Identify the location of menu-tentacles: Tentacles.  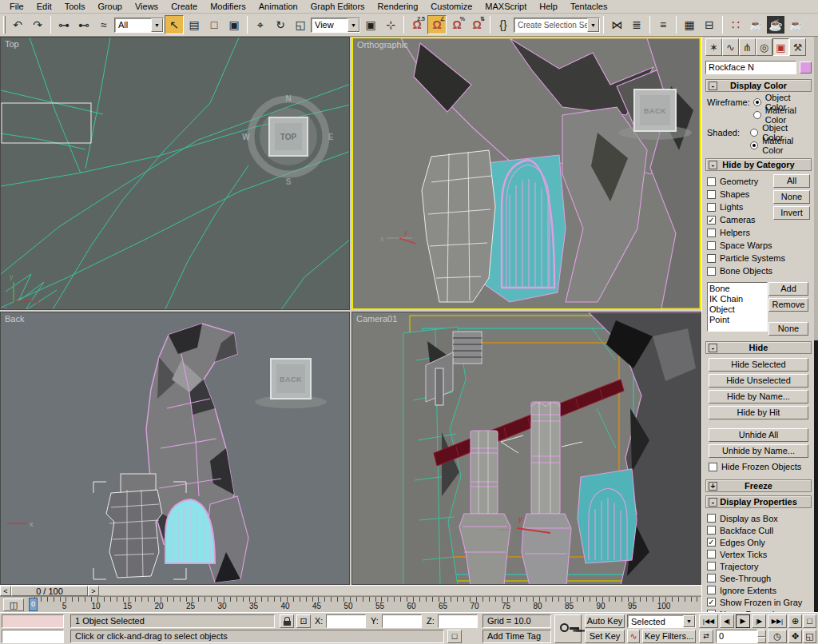
(589, 6).